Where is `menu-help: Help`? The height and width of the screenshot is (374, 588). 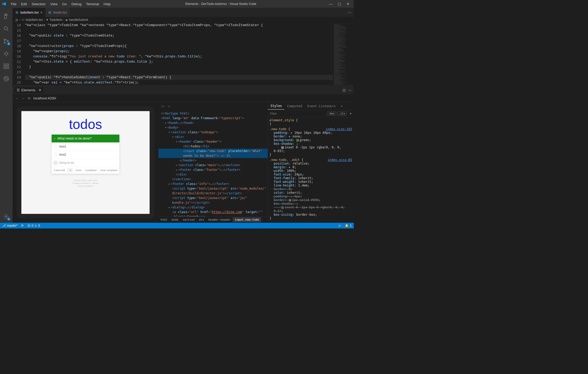 menu-help: Help is located at coordinates (107, 4).